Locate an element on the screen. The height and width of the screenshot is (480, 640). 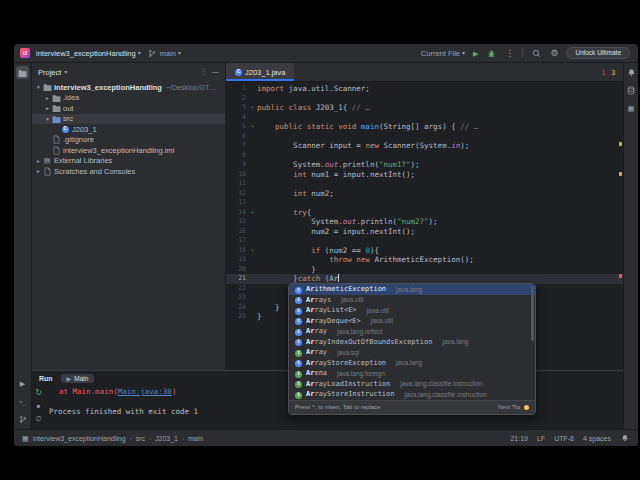
completion-item-arithmeticexception: CArithmeticExceptionjava.lang is located at coordinates (412, 290).